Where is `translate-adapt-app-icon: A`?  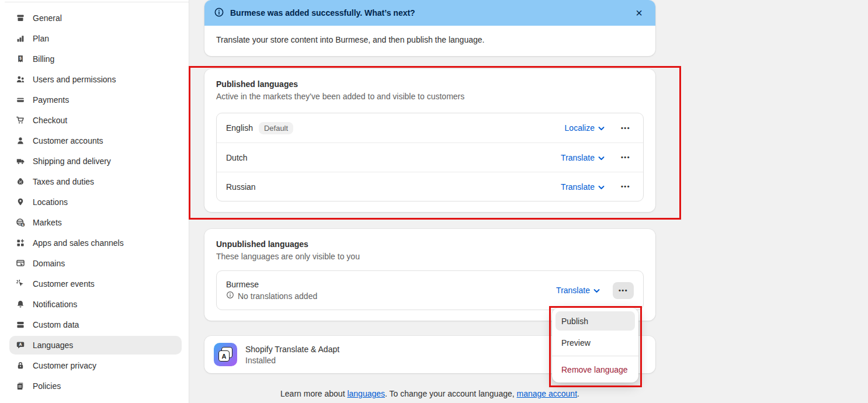
translate-adapt-app-icon: A is located at coordinates (225, 355).